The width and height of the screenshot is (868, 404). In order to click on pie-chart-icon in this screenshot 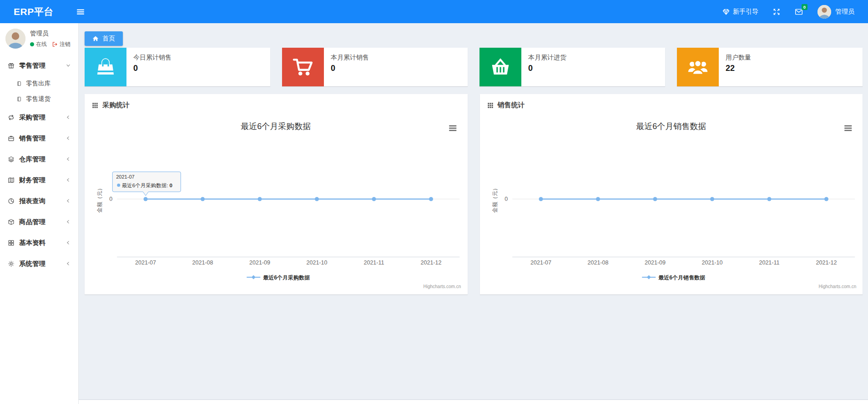, I will do `click(11, 201)`.